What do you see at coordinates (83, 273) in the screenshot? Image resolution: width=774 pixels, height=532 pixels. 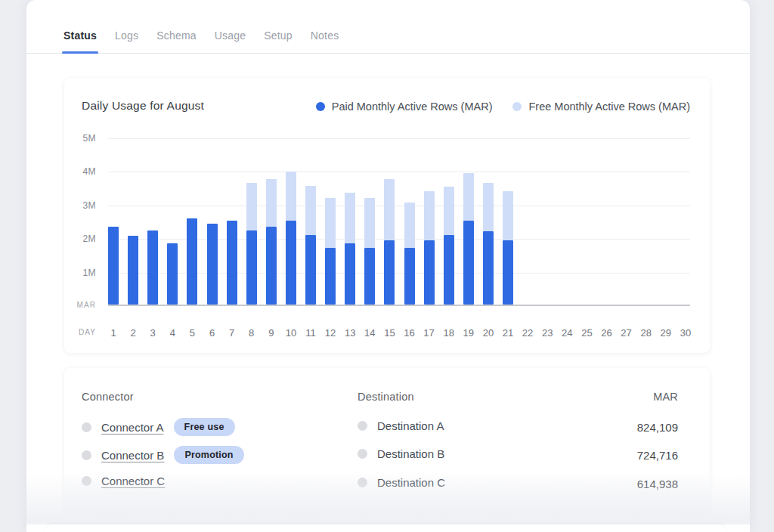 I see `y-tick-label: 1M` at bounding box center [83, 273].